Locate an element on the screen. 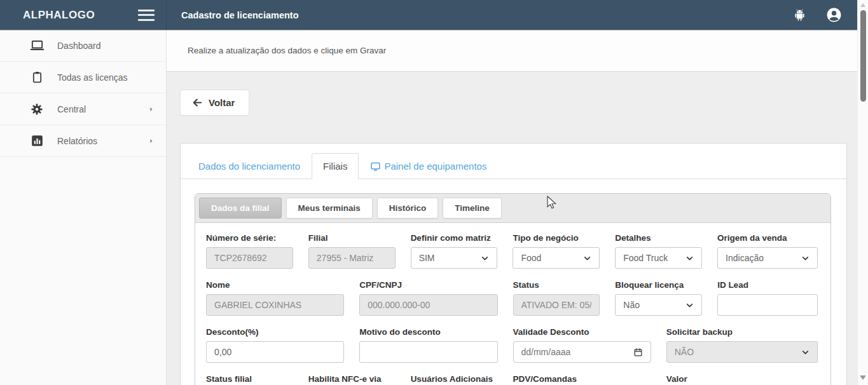  field-value: SIM is located at coordinates (427, 258).